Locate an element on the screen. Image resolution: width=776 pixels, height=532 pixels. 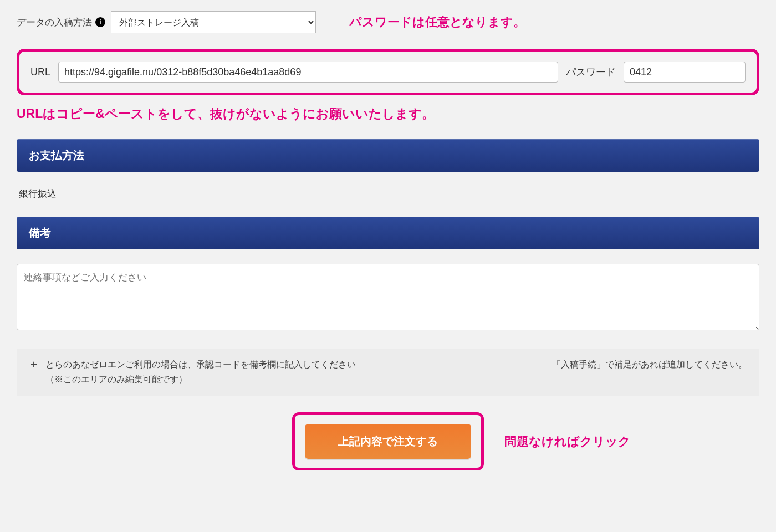
password-input is located at coordinates (685, 72).